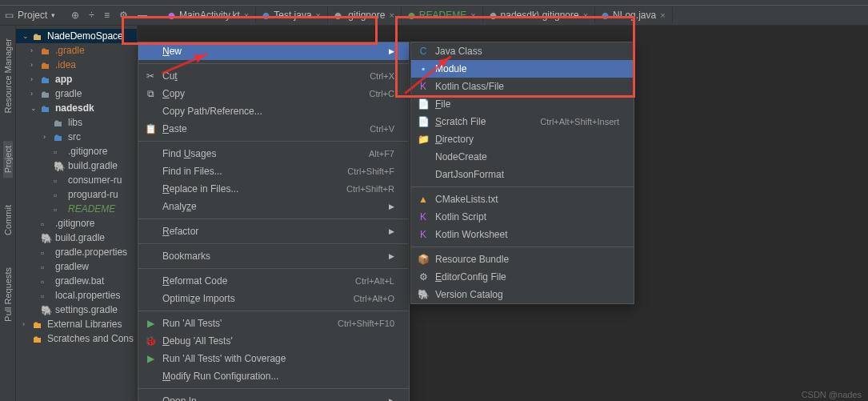  I want to click on tree-item: ›🖿.gradle, so click(77, 50).